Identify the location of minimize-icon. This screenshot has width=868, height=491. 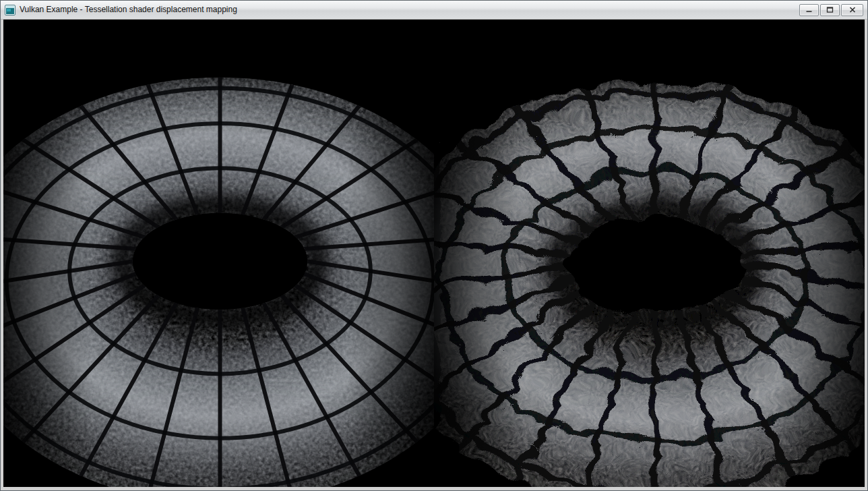
(809, 9).